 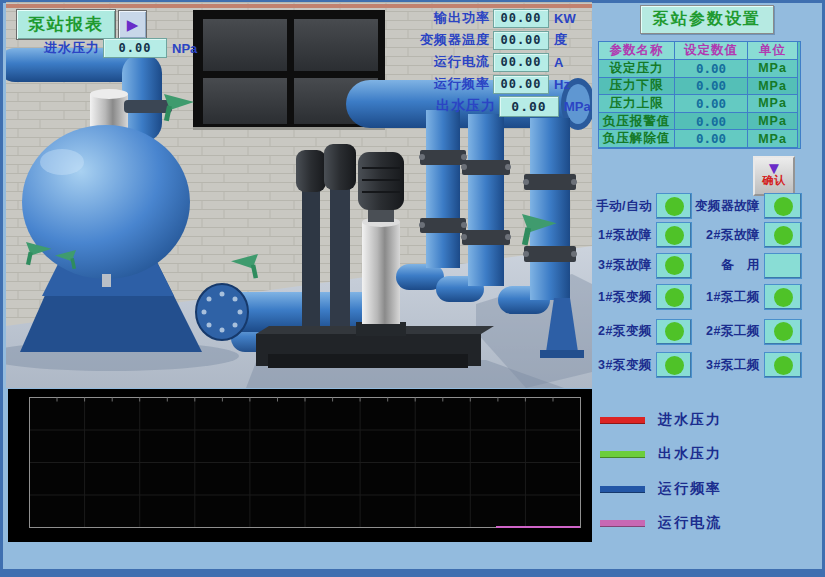 What do you see at coordinates (487, 18) in the screenshot?
I see `output-power-readout: 输出功率 00.00 KW` at bounding box center [487, 18].